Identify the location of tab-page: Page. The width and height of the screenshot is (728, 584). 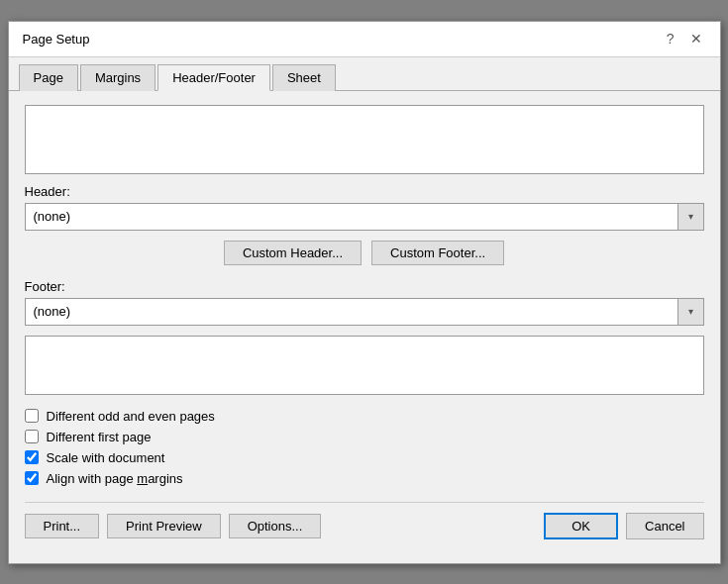
(49, 77).